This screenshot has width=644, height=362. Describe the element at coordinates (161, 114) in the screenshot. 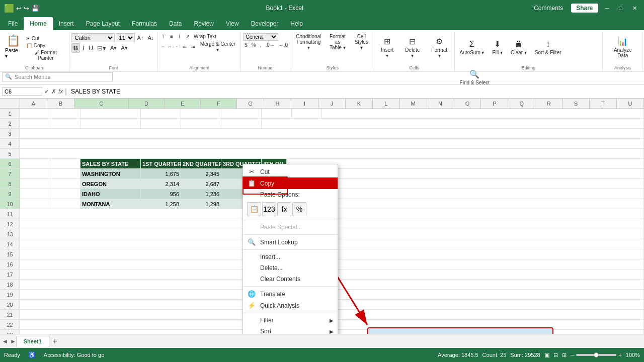

I see `cell-D1` at that location.